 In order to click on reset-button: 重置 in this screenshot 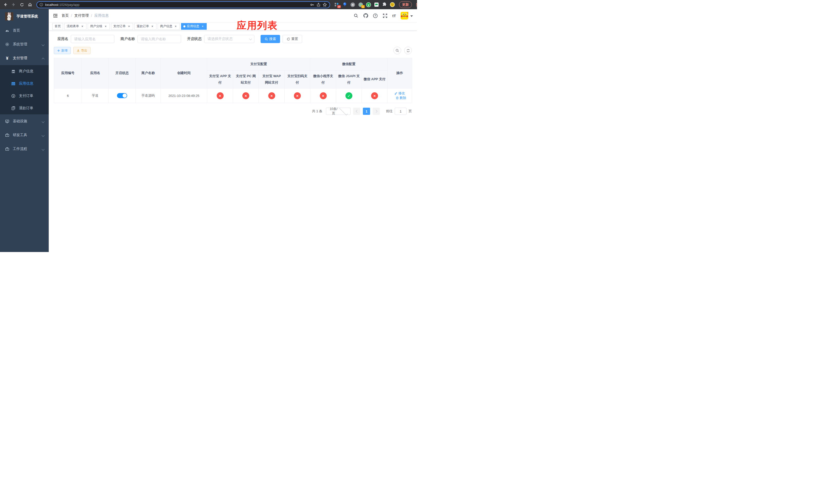, I will do `click(292, 39)`.